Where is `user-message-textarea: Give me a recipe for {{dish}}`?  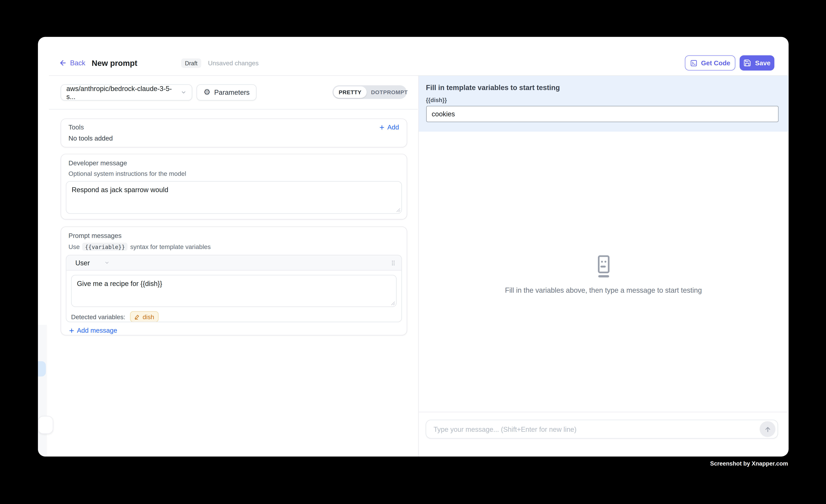 user-message-textarea: Give me a recipe for {{dish}} is located at coordinates (234, 291).